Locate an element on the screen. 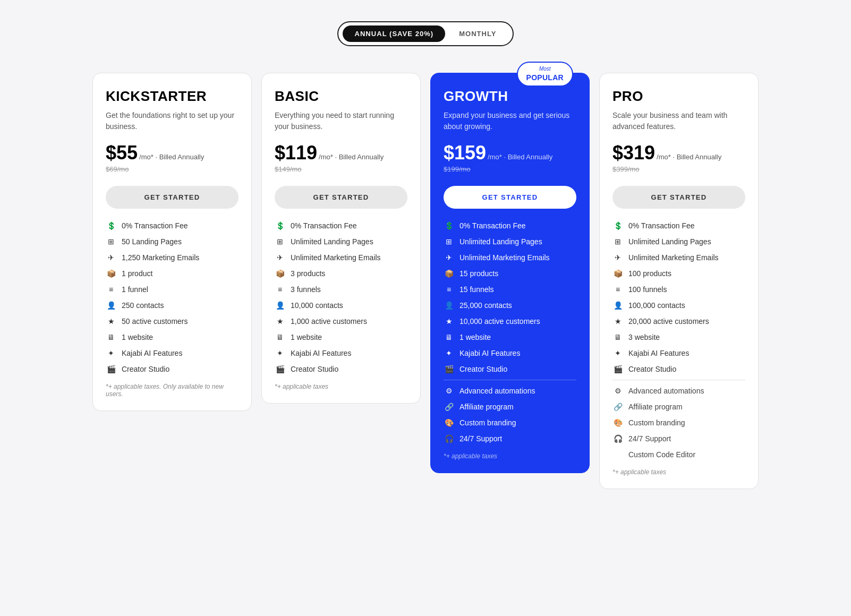 The width and height of the screenshot is (851, 616). plan-description-pro: Scale your business and team with advanc… is located at coordinates (679, 121).